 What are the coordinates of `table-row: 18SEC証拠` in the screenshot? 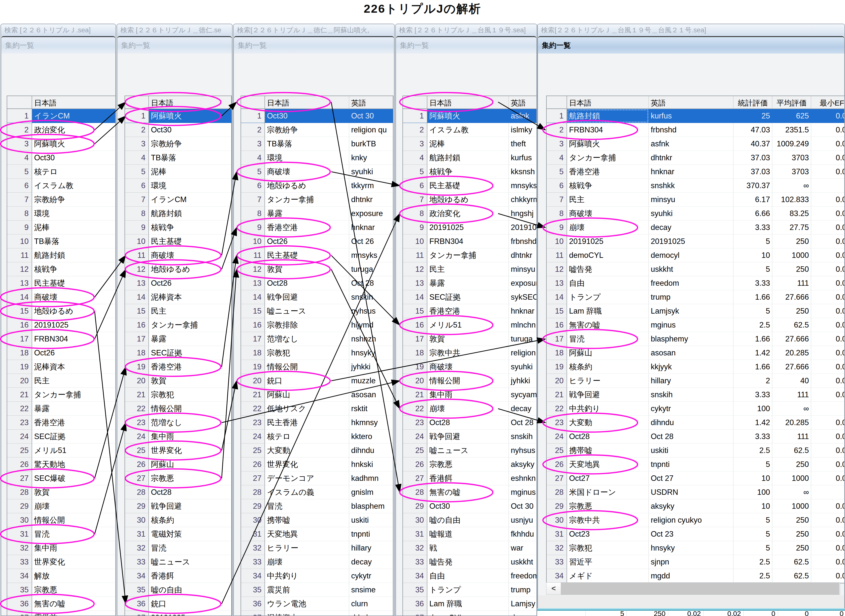 It's located at (178, 353).